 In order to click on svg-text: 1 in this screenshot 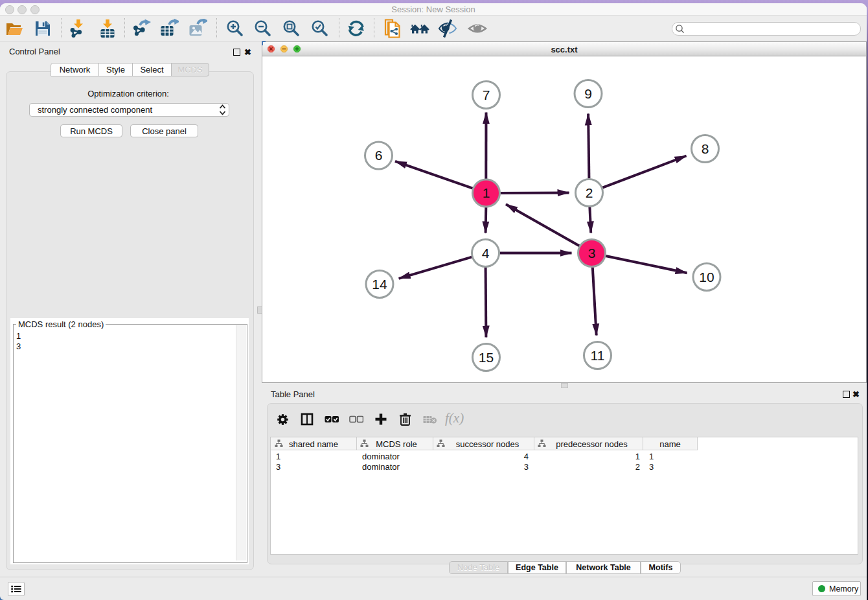, I will do `click(486, 193)`.